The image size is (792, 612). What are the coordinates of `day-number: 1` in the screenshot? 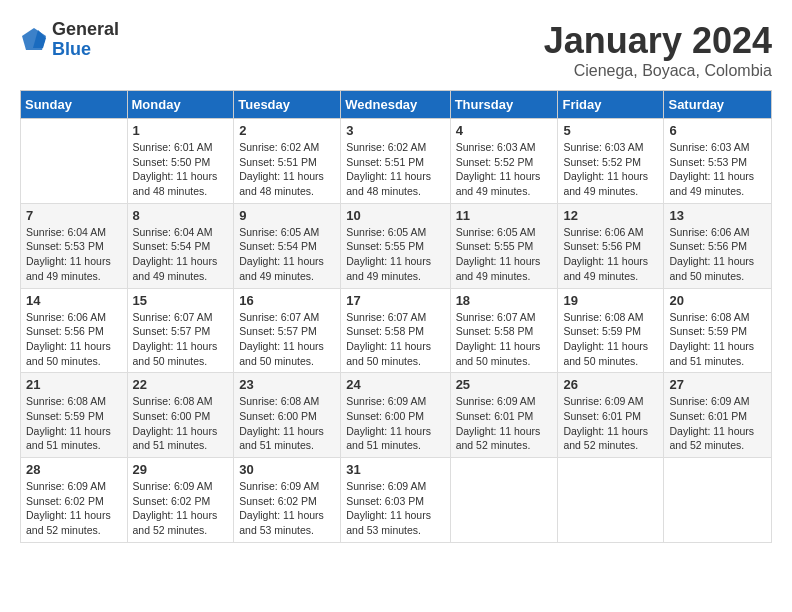 It's located at (181, 130).